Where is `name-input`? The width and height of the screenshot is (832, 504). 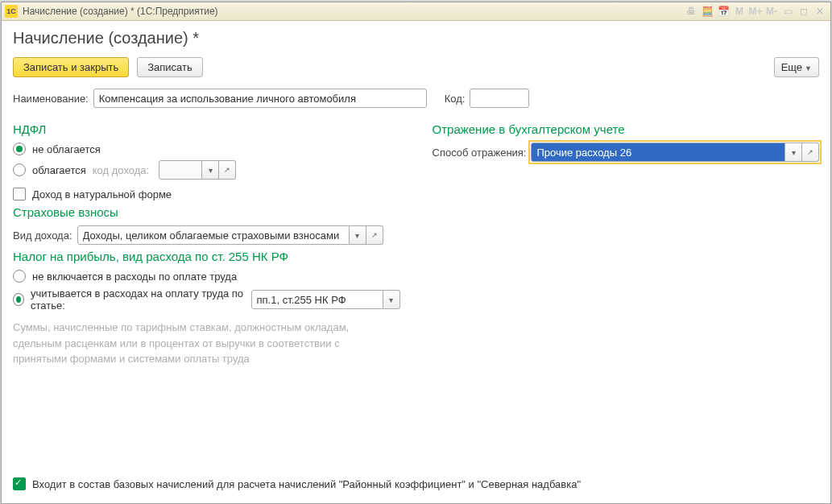 name-input is located at coordinates (260, 98).